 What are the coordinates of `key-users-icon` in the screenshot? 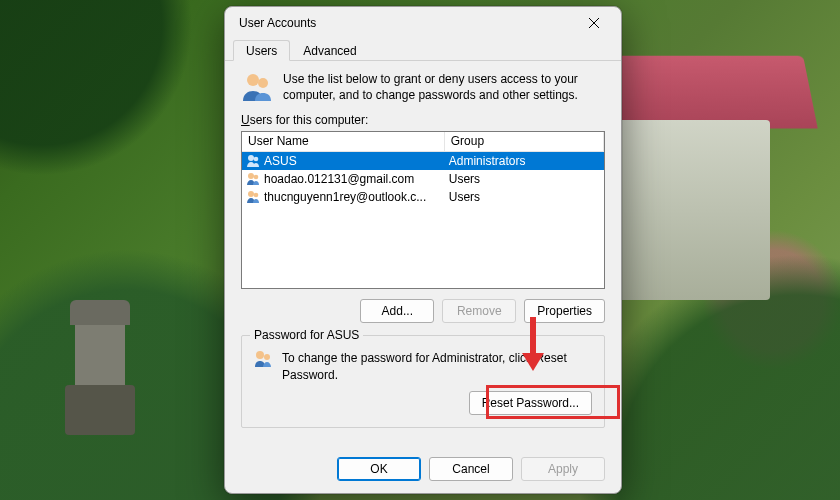 It's located at (263, 359).